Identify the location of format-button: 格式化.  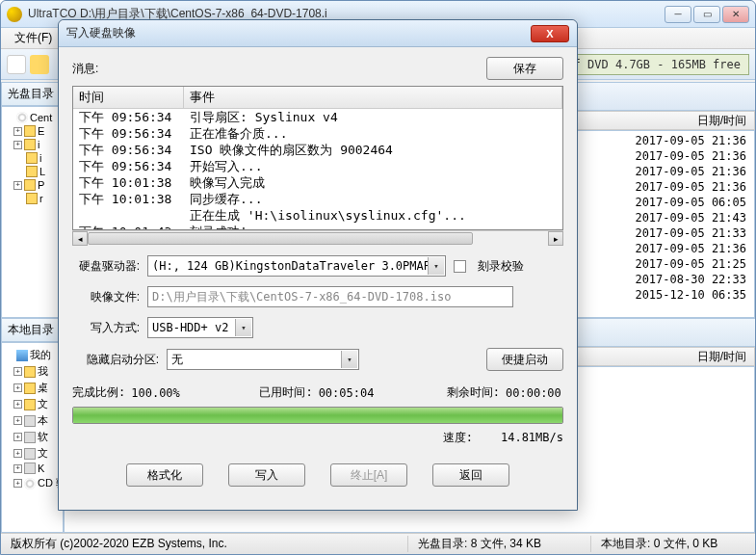
(165, 475).